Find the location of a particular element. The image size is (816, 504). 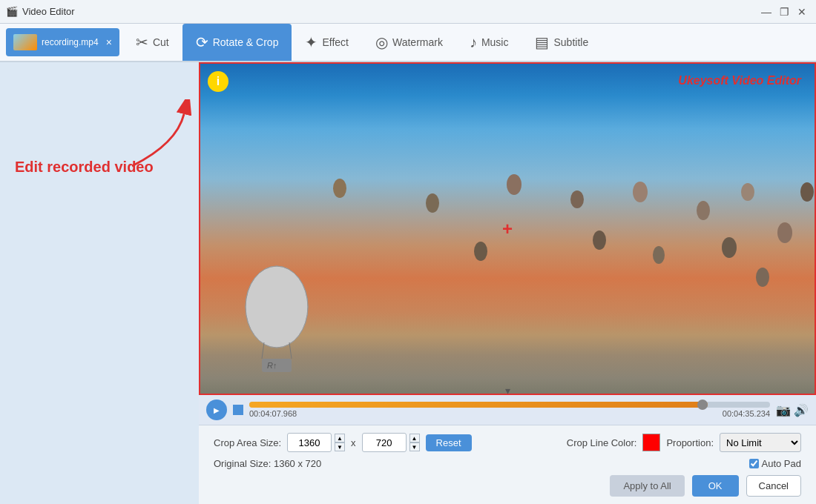

arrow-indicator is located at coordinates (154, 136).